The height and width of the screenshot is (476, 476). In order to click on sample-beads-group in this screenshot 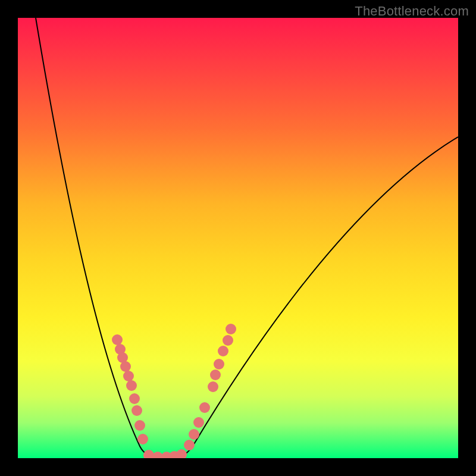, I will do `click(174, 391)`.